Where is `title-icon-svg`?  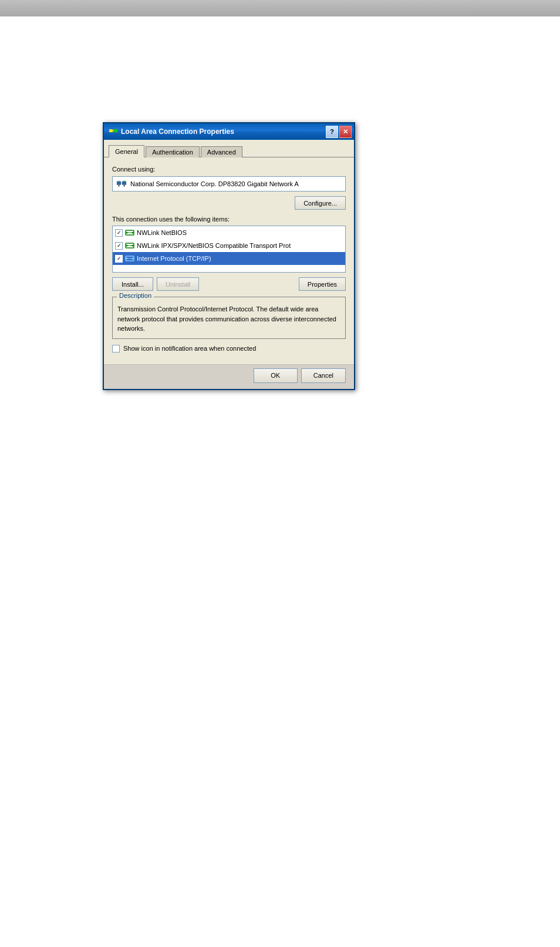 title-icon-svg is located at coordinates (113, 132).